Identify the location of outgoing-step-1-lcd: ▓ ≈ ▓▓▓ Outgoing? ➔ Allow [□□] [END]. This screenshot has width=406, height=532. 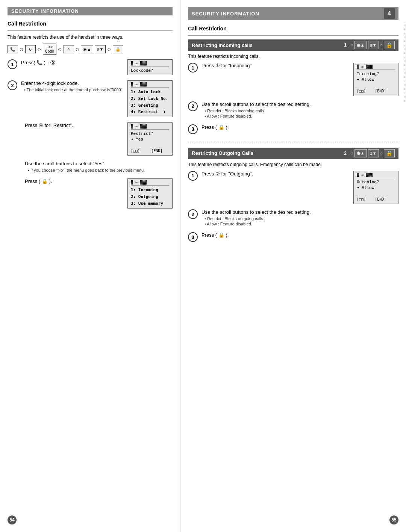
(376, 188).